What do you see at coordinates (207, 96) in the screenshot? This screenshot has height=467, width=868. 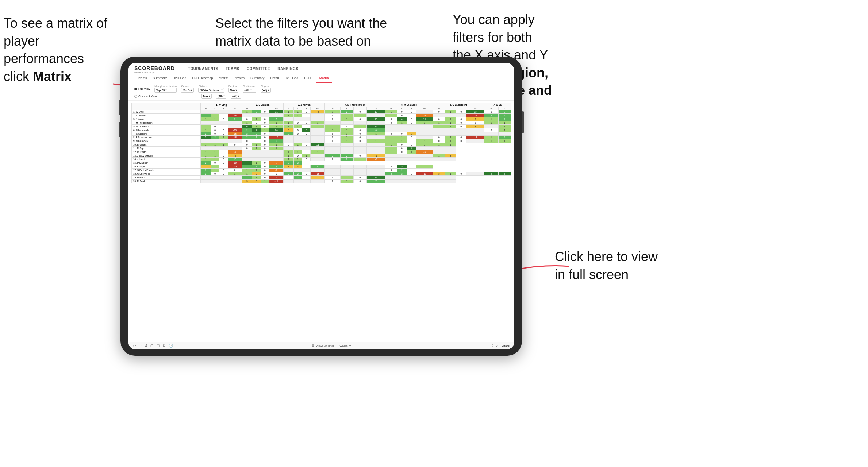 I see `filter-region-2: N/A ▾` at bounding box center [207, 96].